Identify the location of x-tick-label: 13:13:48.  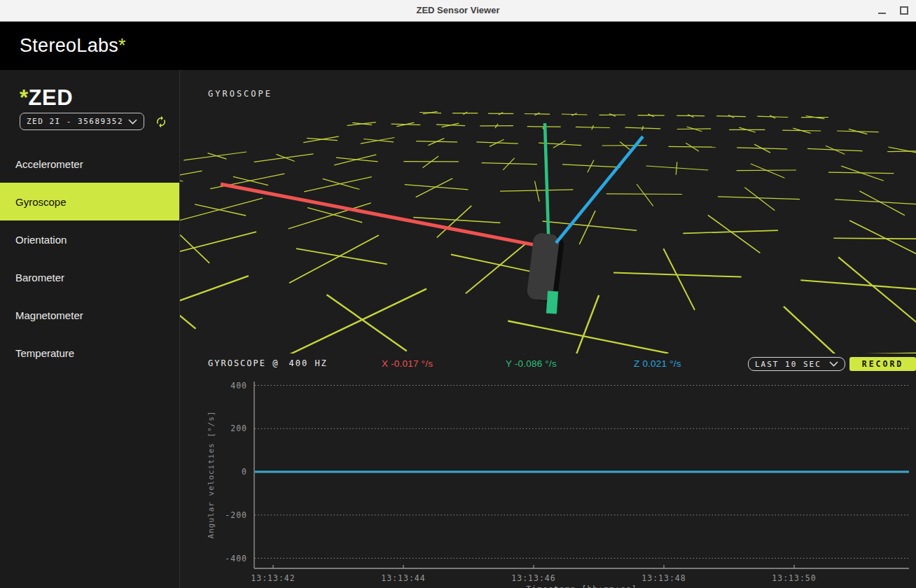
(664, 578).